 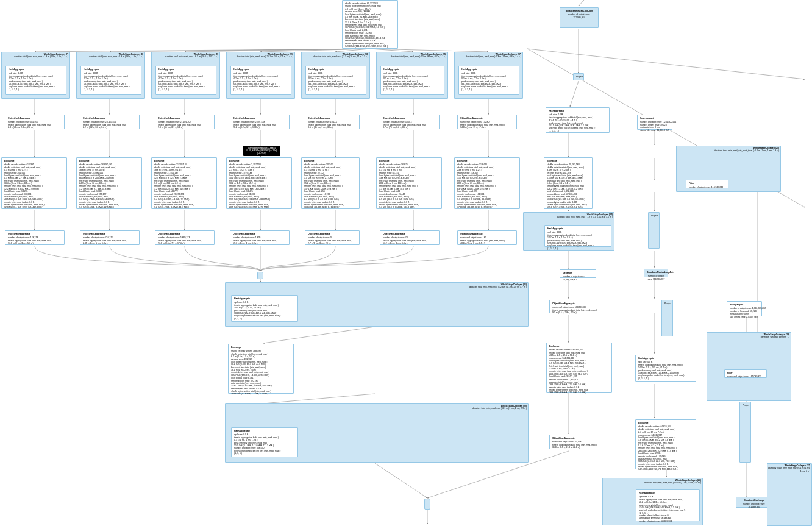 I want to click on oha-f: ObjectHashAggregatenumber of output rows…, so click(x=410, y=122).